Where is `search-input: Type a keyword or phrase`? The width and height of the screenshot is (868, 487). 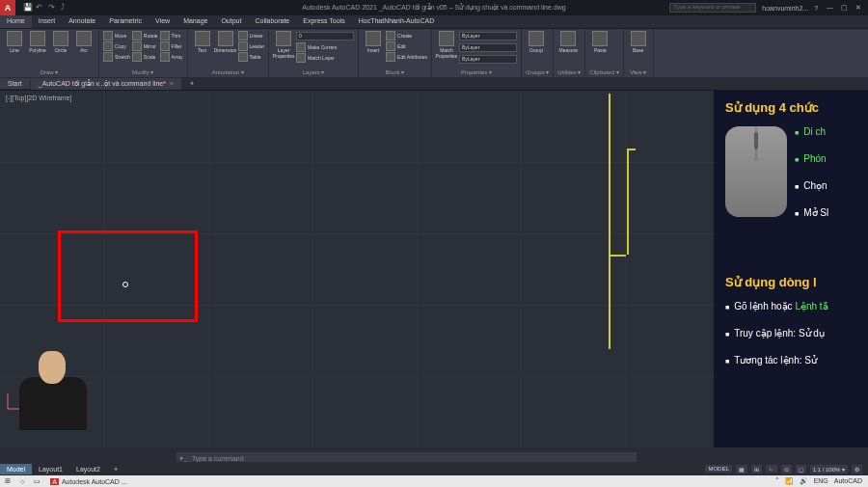
search-input: Type a keyword or phrase is located at coordinates (713, 8).